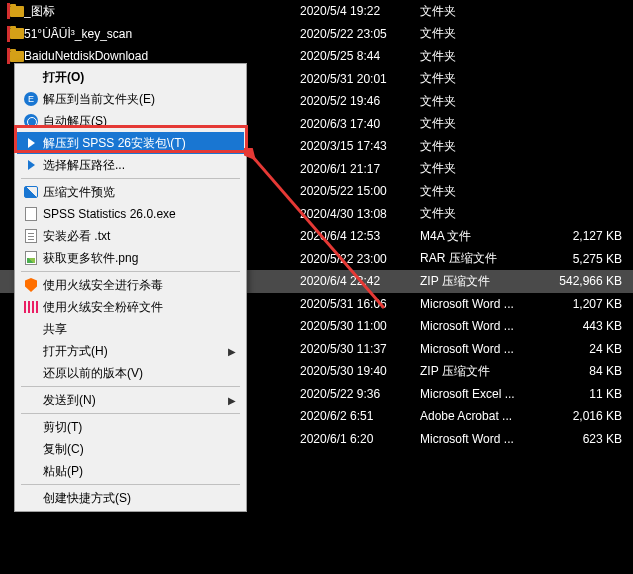 The height and width of the screenshot is (574, 633). Describe the element at coordinates (31, 99) in the screenshot. I see `extract-here-icon: E` at that location.